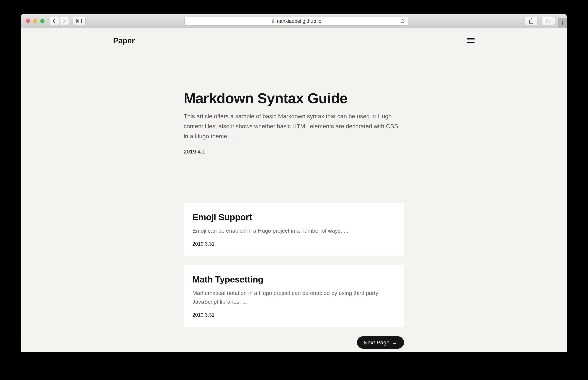 The width and height of the screenshot is (588, 380). What do you see at coordinates (64, 21) in the screenshot?
I see `forward-button` at bounding box center [64, 21].